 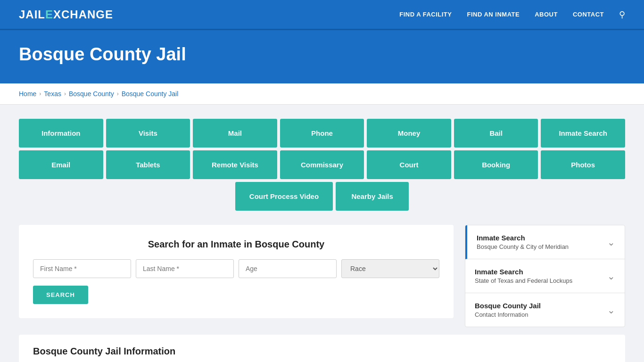 What do you see at coordinates (390, 269) in the screenshot?
I see `race-select: Race` at bounding box center [390, 269].